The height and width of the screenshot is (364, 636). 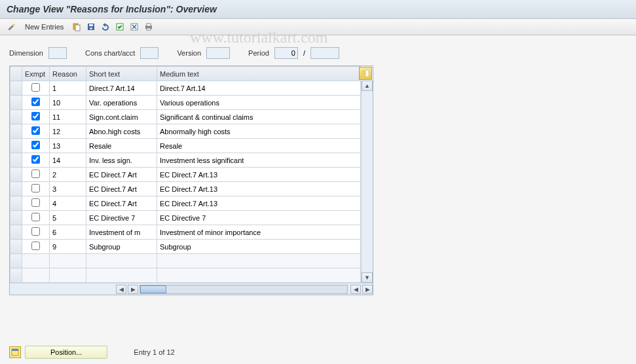 I want to click on position-button: Position..., so click(x=58, y=352).